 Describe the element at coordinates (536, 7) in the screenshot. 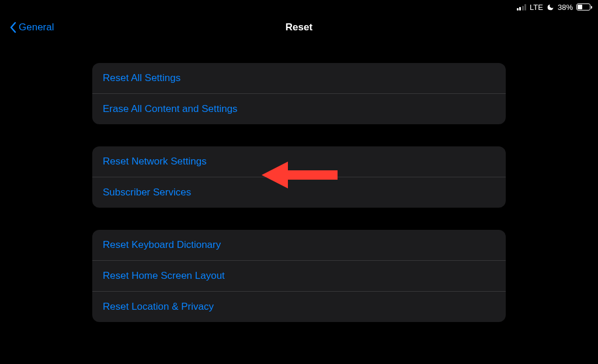

I see `network-label: LTE` at that location.